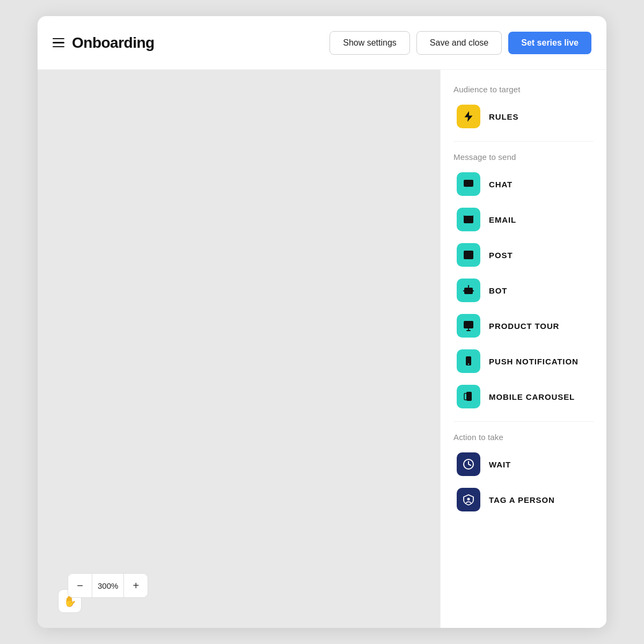  Describe the element at coordinates (524, 361) in the screenshot. I see `push-notification-item: PUSH NOTIFICATION` at that location.